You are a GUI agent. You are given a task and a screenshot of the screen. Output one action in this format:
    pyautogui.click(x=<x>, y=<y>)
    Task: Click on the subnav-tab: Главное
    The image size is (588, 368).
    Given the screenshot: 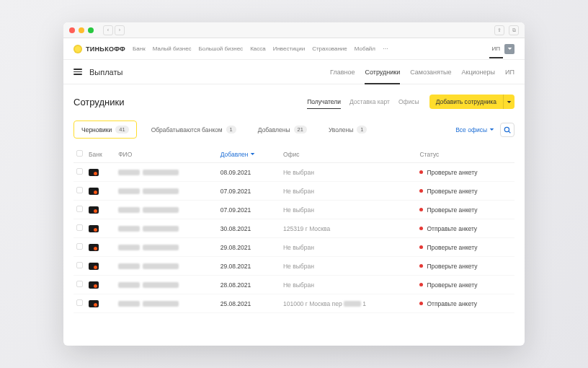 What is the action you would take?
    pyautogui.click(x=342, y=72)
    